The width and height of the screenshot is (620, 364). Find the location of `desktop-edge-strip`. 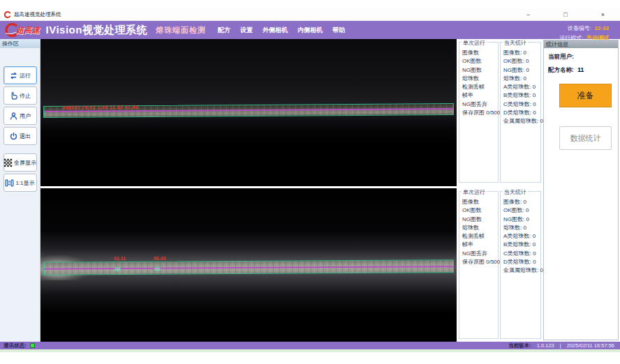

desktop-edge-strip is located at coordinates (310, 351).